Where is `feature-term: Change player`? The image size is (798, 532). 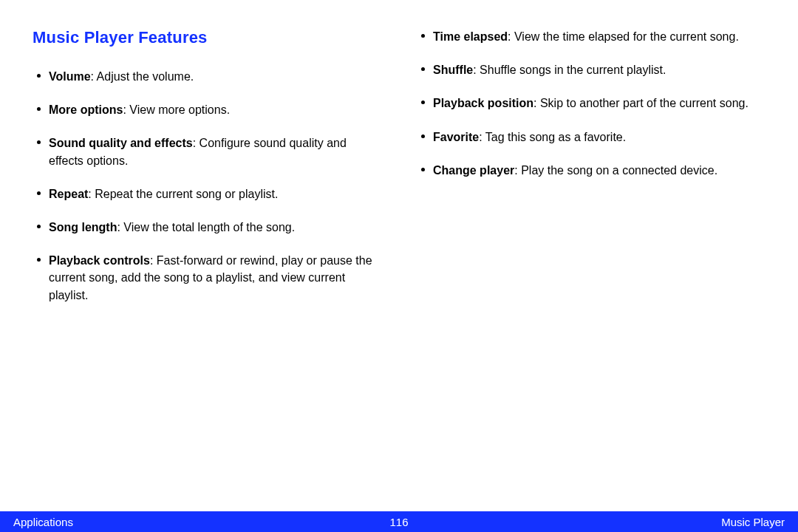
feature-term: Change player is located at coordinates (474, 170).